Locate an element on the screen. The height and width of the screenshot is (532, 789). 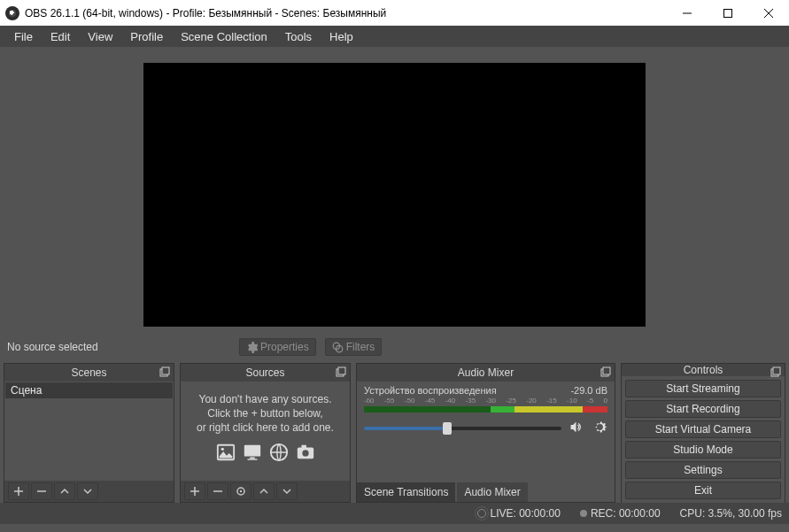
menu-profile: Profile is located at coordinates (147, 37).